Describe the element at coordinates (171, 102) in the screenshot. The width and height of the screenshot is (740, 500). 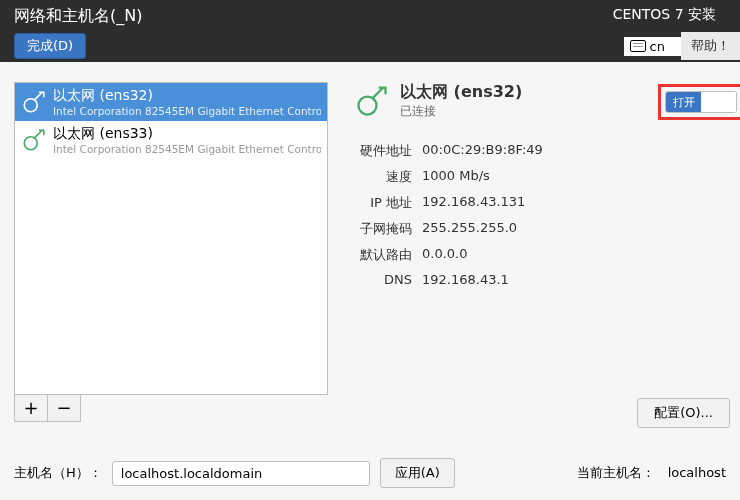
I see `nic-row-ens32: 以太网 (ens32) Intel Corporation 82545EM Gi…` at that location.